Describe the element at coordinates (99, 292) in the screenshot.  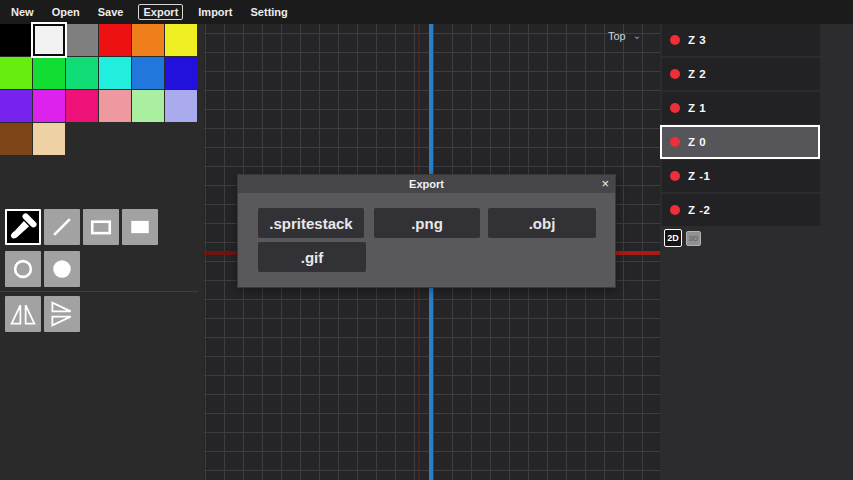
I see `tools-divider` at that location.